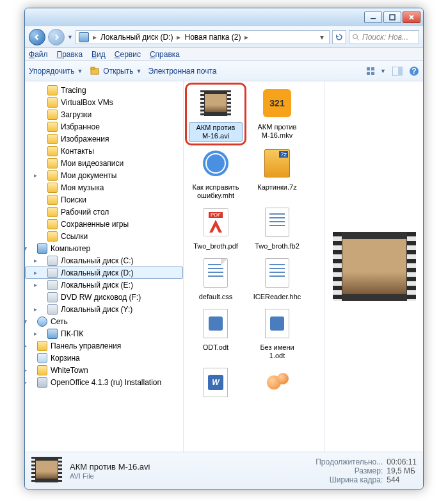 The height and width of the screenshot is (501, 448). Describe the element at coordinates (104, 163) in the screenshot. I see `tree-item: Мои видеозаписи` at that location.